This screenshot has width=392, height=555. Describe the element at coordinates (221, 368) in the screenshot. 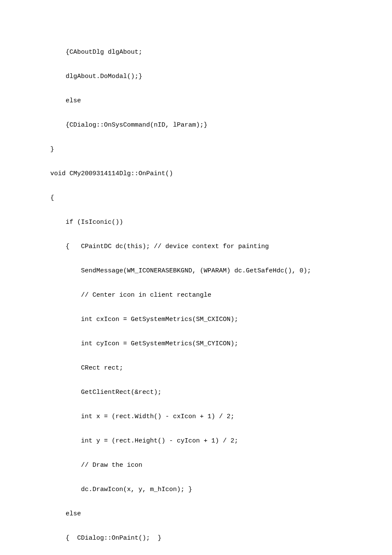

I see `code-line: CRect rect;` at that location.